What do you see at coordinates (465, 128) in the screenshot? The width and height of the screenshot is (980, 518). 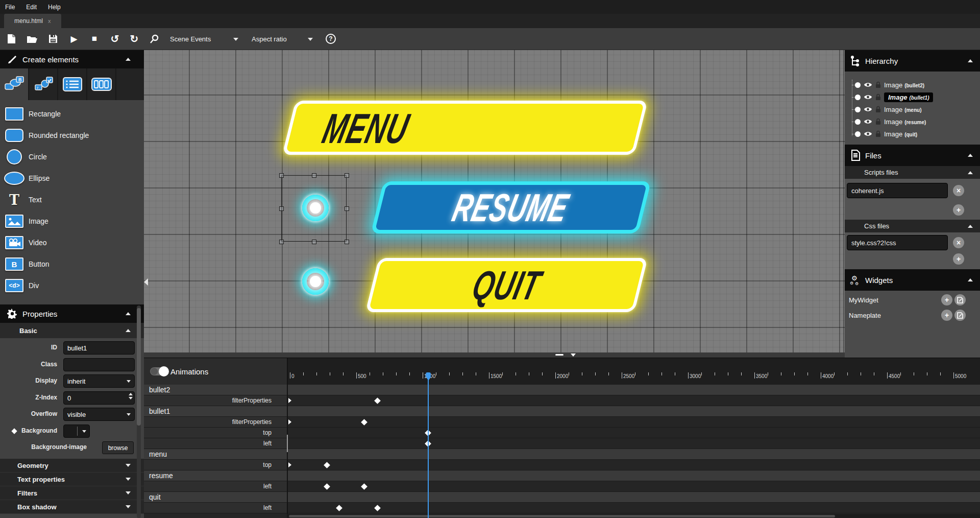 I see `game-button-menu: MENU` at bounding box center [465, 128].